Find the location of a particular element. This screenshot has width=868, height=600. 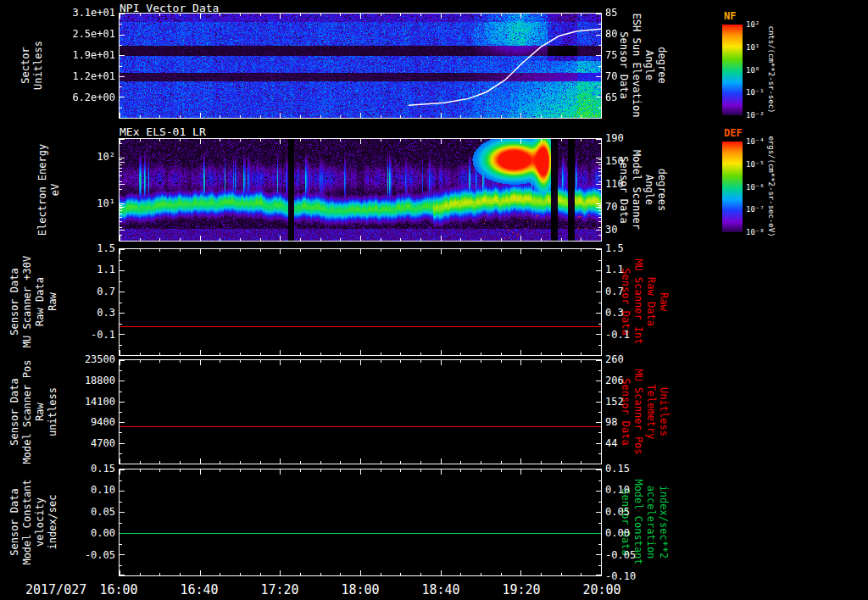

els-spectrogram-panel is located at coordinates (360, 190).